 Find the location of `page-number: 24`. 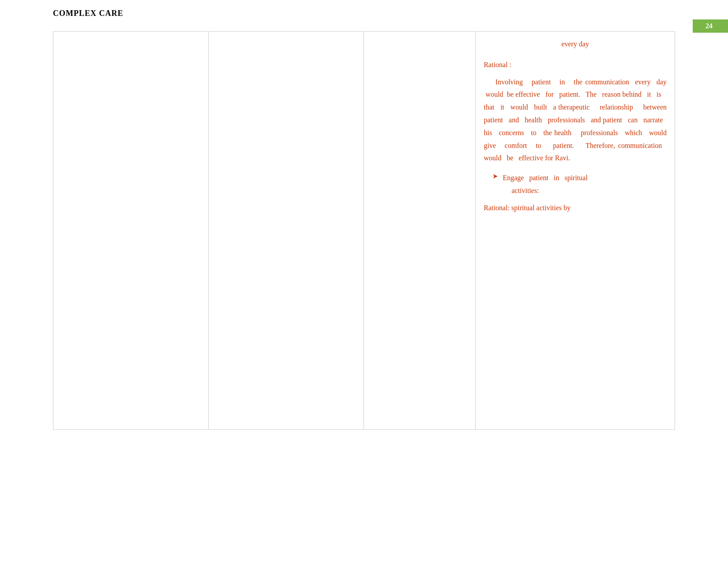

page-number: 24 is located at coordinates (709, 26).